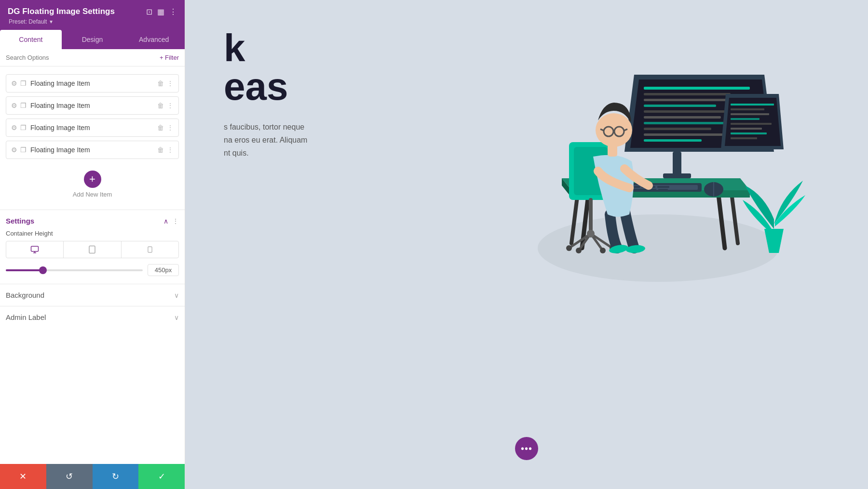  I want to click on admin-label-header: Admin Label ∨, so click(93, 317).